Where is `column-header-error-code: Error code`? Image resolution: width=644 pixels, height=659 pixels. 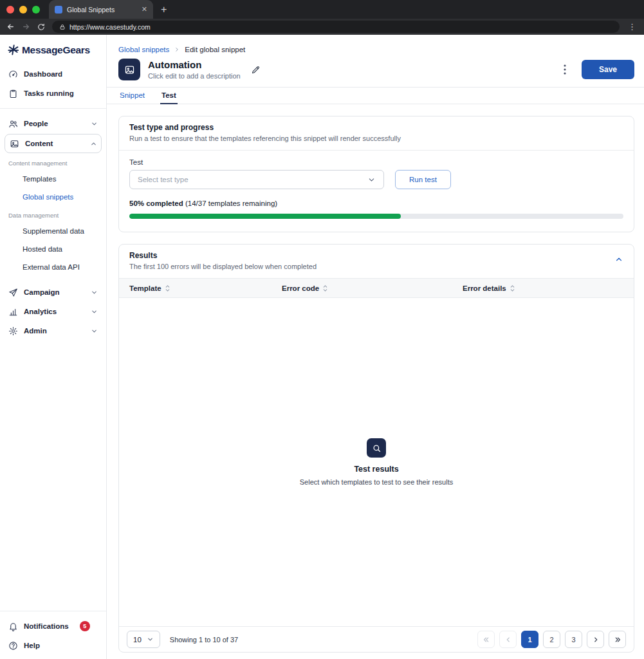 column-header-error-code: Error code is located at coordinates (372, 288).